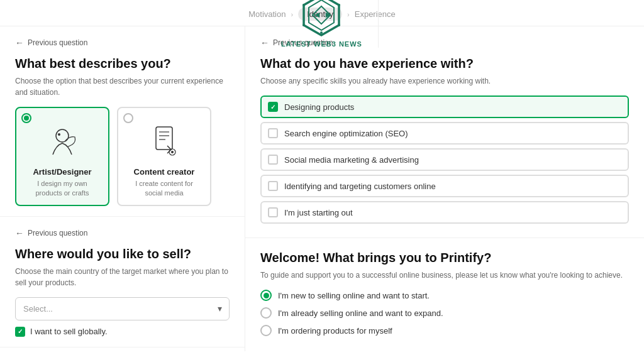 This screenshot has height=355, width=644. I want to click on experience-option-designing: Designing products, so click(445, 107).